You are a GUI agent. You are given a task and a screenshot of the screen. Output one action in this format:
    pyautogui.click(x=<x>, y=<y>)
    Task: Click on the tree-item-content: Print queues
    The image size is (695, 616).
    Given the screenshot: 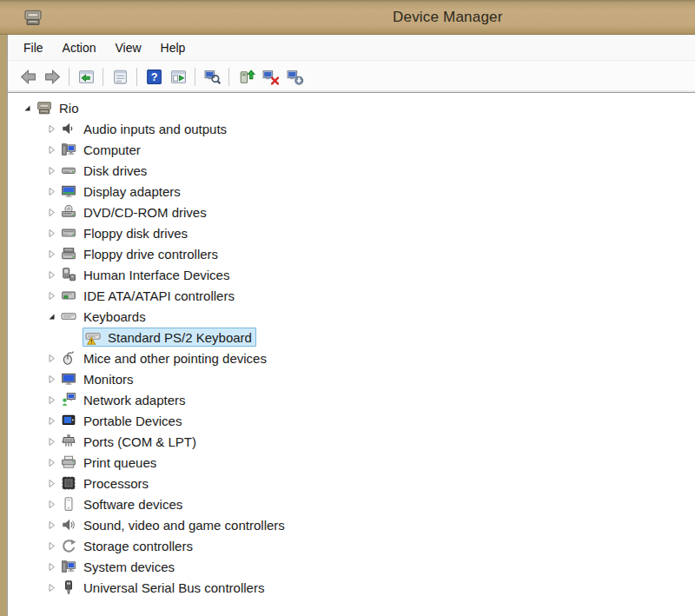 What is the action you would take?
    pyautogui.click(x=109, y=462)
    